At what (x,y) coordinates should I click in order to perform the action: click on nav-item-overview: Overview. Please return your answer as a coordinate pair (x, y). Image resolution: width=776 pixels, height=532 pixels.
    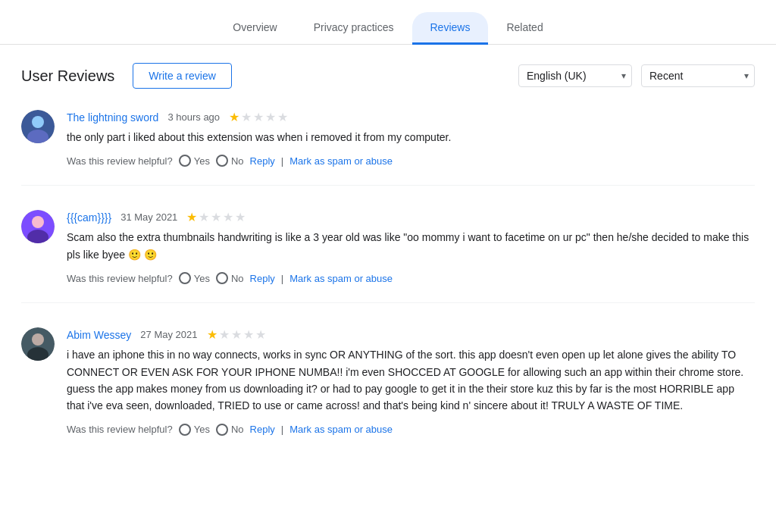
    Looking at the image, I should click on (255, 29).